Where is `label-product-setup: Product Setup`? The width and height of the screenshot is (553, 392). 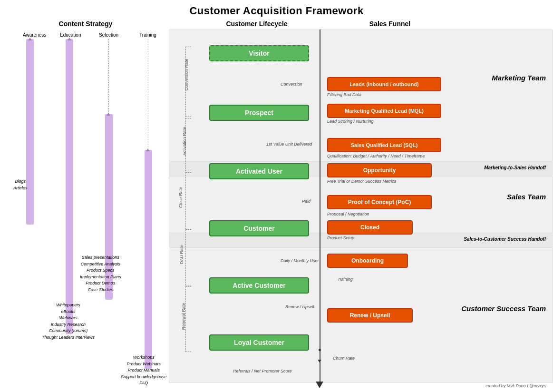 label-product-setup: Product Setup is located at coordinates (340, 238).